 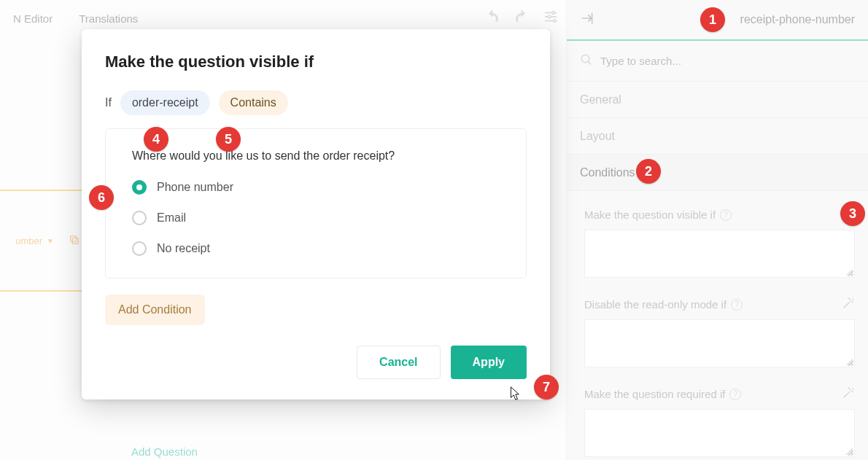 What do you see at coordinates (165, 452) in the screenshot?
I see `add-question-button: Add Question` at bounding box center [165, 452].